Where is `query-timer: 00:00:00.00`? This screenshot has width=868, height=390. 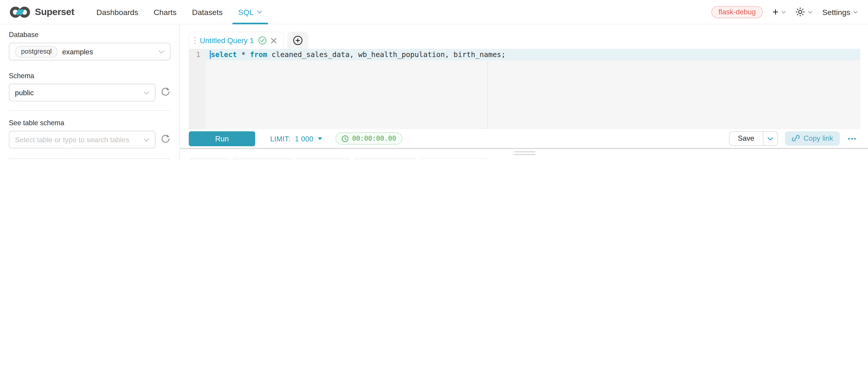 query-timer: 00:00:00.00 is located at coordinates (369, 139).